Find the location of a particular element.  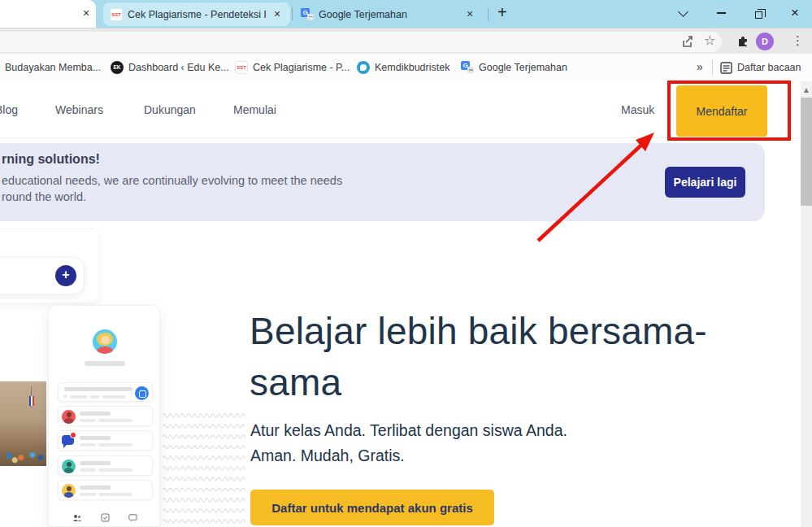

reading-list-icon is located at coordinates (727, 68).